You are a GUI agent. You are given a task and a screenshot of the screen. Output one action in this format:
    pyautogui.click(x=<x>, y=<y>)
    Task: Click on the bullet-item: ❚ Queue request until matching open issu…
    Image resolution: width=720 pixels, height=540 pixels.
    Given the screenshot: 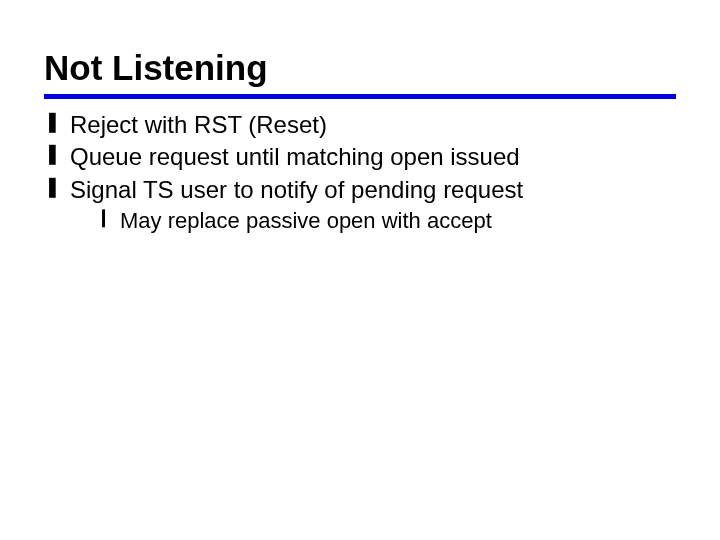 What is the action you would take?
    pyautogui.click(x=360, y=157)
    